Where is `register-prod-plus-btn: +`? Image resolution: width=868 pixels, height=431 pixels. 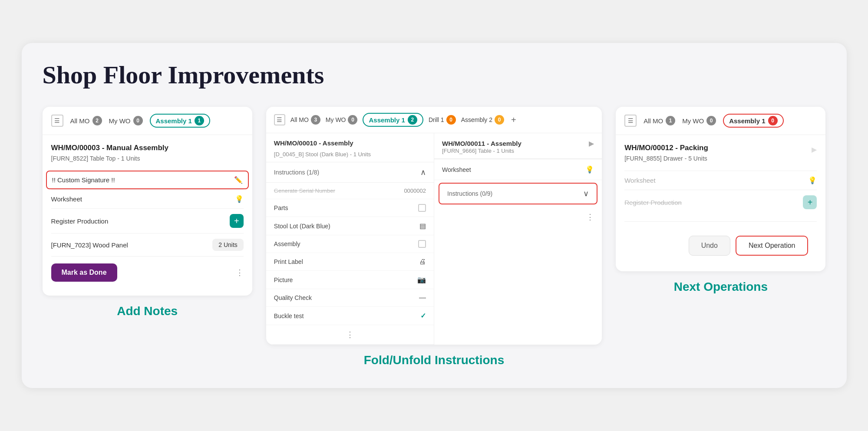 register-prod-plus-btn: + is located at coordinates (237, 221).